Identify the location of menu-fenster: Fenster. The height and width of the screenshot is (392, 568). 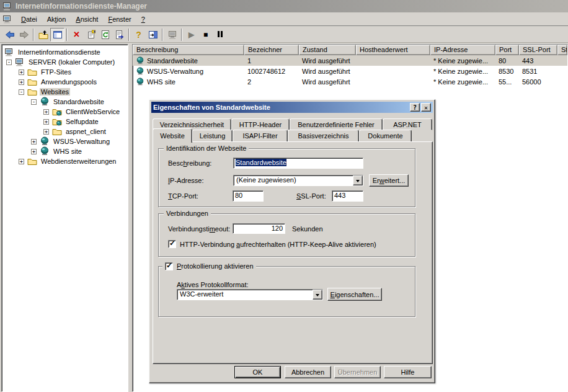
(119, 19).